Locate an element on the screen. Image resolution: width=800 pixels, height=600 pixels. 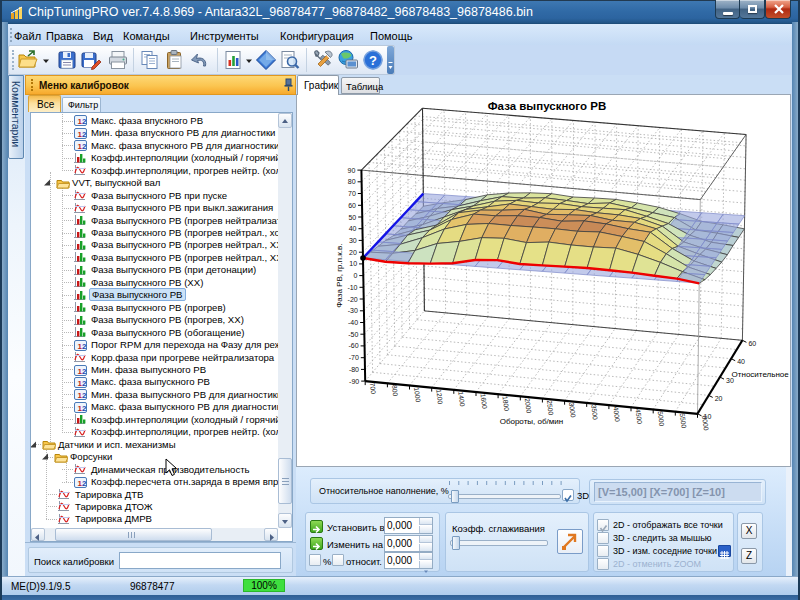
svg-text: 700 is located at coordinates (373, 388).